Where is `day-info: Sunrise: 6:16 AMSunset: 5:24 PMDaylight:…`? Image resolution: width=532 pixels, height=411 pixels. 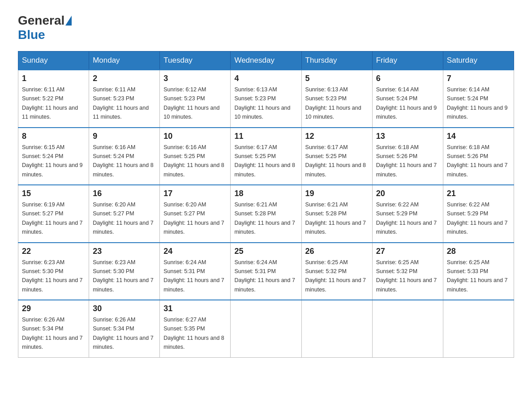
day-info: Sunrise: 6:16 AMSunset: 5:24 PMDaylight:… is located at coordinates (123, 161).